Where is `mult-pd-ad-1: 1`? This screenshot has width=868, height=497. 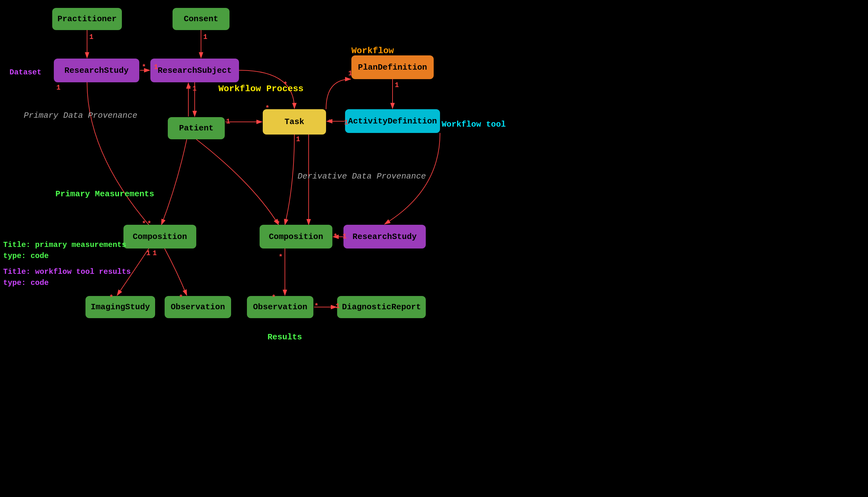
mult-pd-ad-1: 1 is located at coordinates (397, 85).